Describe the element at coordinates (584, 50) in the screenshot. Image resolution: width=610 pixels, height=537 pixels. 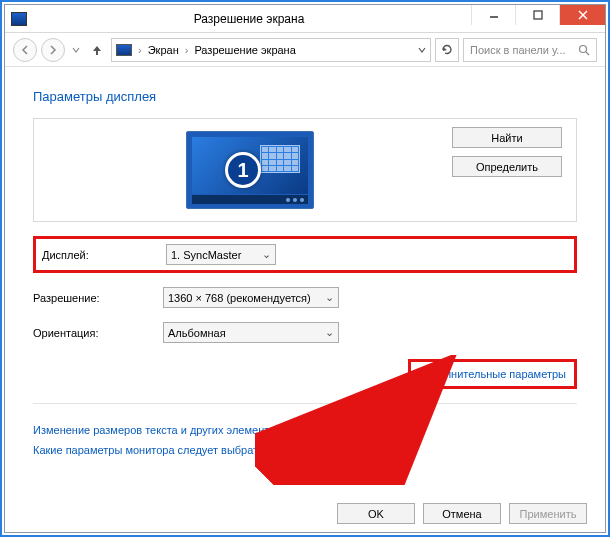
I see `search-icon` at that location.